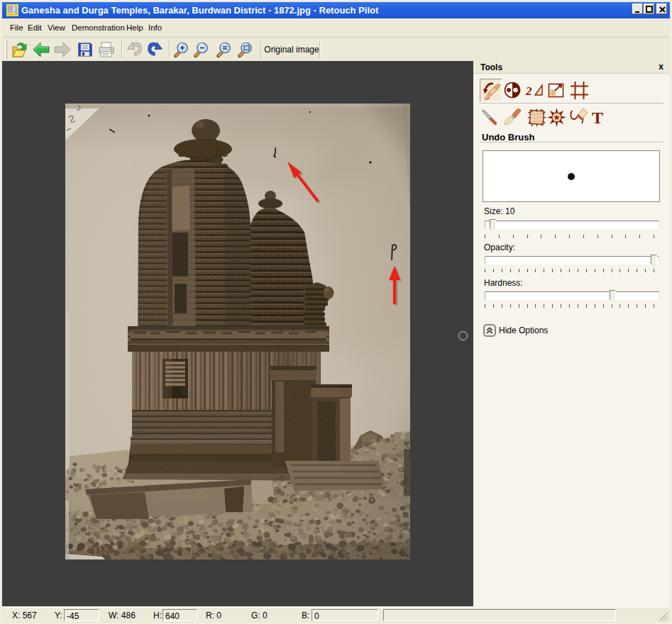 The image size is (672, 624). I want to click on svg-text: 2, so click(529, 91).